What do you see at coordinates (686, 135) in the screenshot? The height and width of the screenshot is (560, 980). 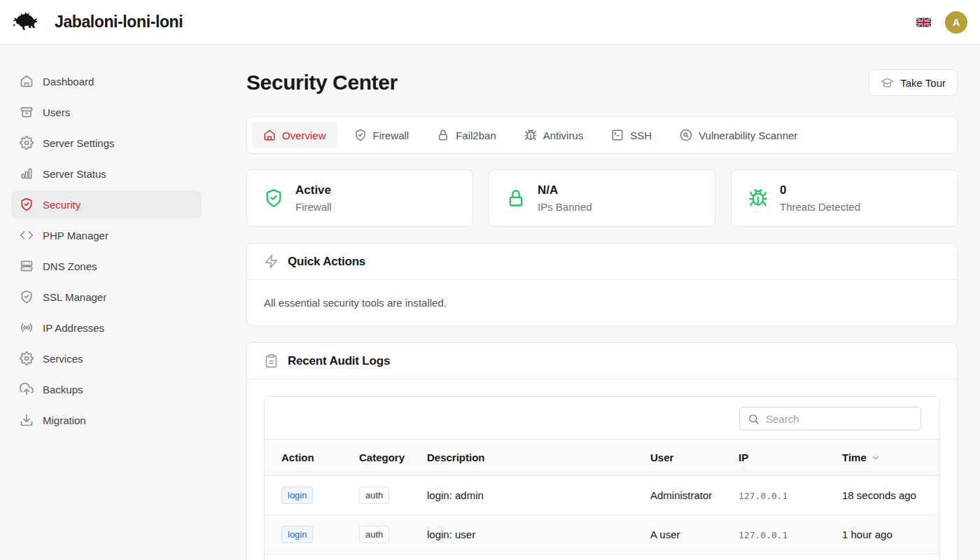 I see `search-circle-icon` at bounding box center [686, 135].